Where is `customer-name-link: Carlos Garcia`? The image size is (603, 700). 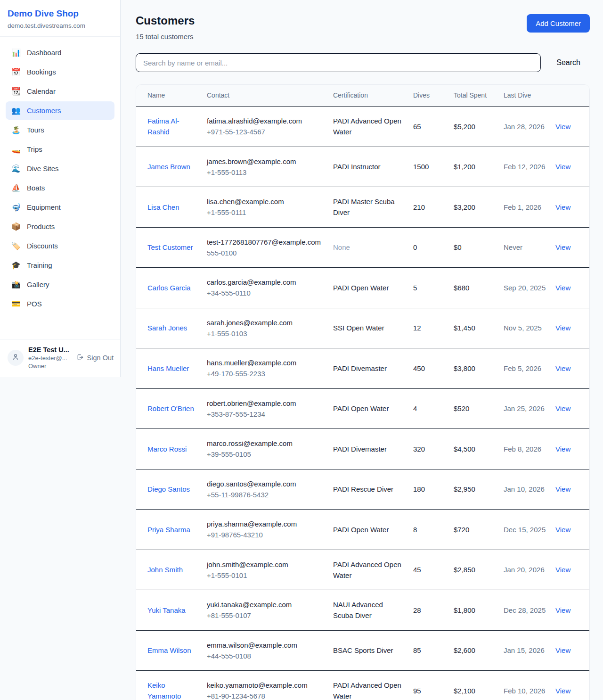 customer-name-link: Carlos Garcia is located at coordinates (169, 288).